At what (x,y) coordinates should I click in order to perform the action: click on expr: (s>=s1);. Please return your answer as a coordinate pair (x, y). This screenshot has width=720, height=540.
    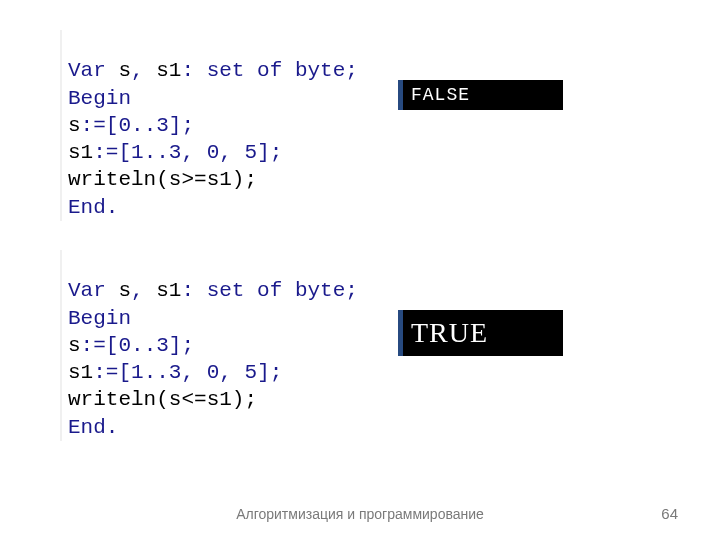
    Looking at the image, I should click on (206, 180).